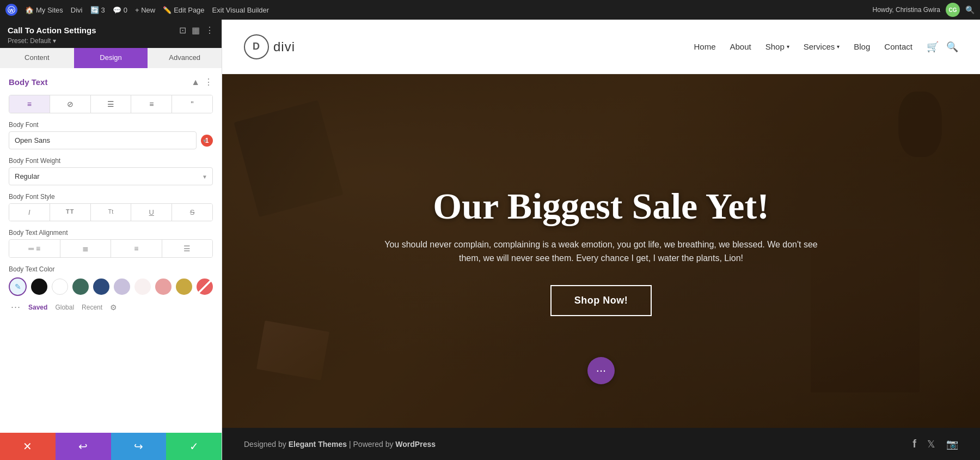 Image resolution: width=980 pixels, height=460 pixels. I want to click on text-format-ordered-btn: ≡, so click(151, 104).